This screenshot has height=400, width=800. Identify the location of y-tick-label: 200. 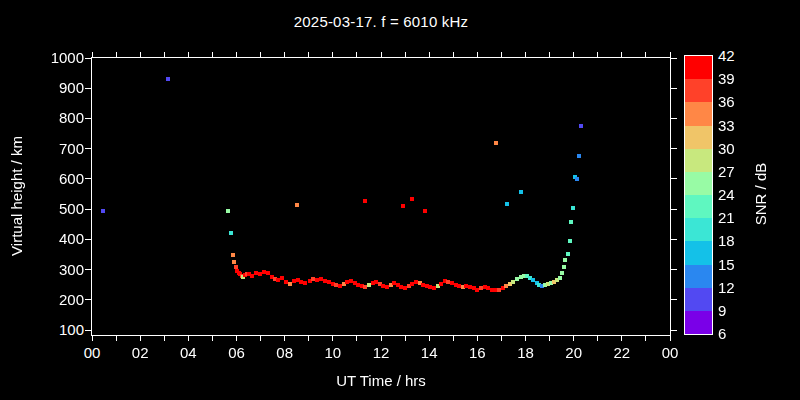
(61, 300).